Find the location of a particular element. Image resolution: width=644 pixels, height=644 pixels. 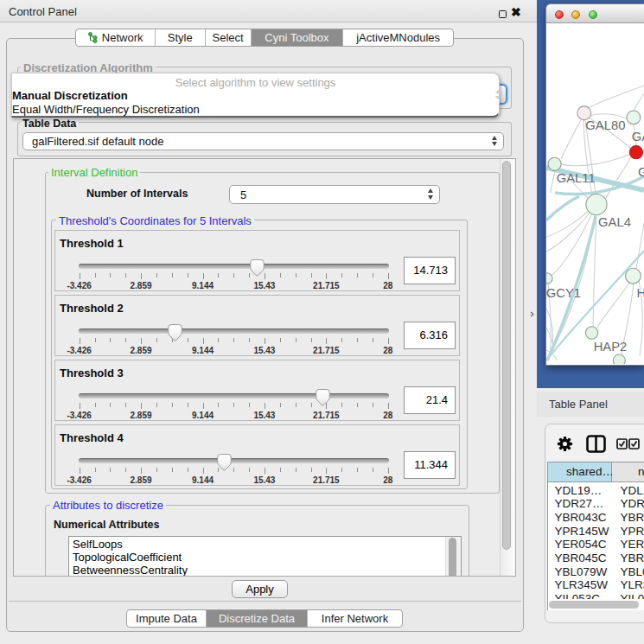

svg-text: GAL4 is located at coordinates (615, 222).